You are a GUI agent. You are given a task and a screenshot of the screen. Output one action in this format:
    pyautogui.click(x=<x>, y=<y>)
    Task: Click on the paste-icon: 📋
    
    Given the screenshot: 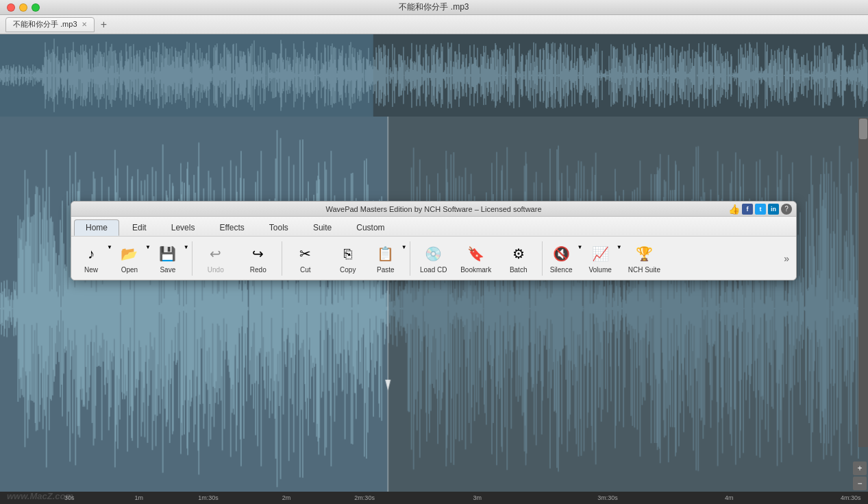 What is the action you would take?
    pyautogui.click(x=386, y=254)
    